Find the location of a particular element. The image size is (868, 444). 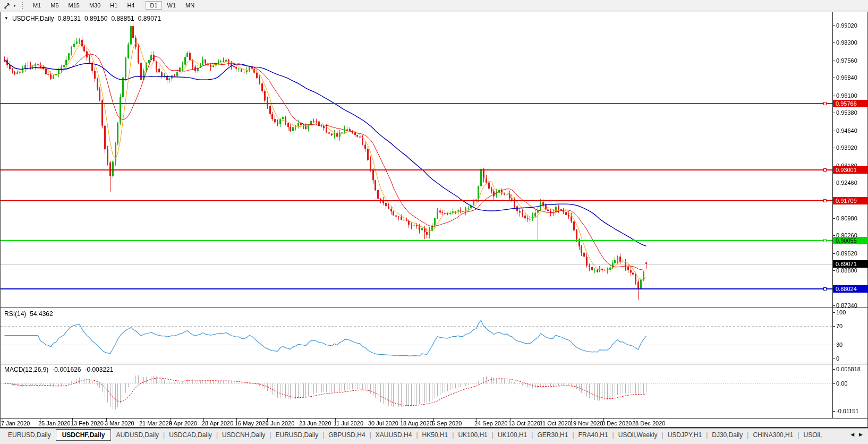

price-badge-0.91709: 0.91709 is located at coordinates (850, 201).